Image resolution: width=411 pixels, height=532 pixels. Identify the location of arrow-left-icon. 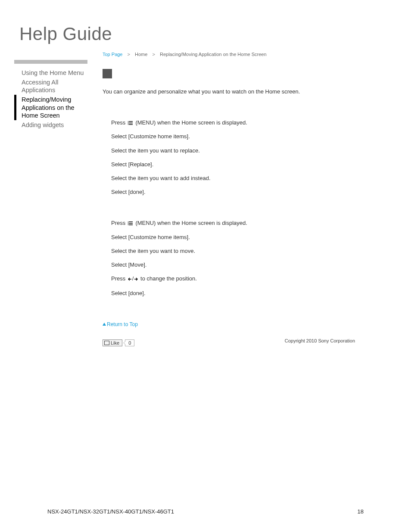
(130, 280).